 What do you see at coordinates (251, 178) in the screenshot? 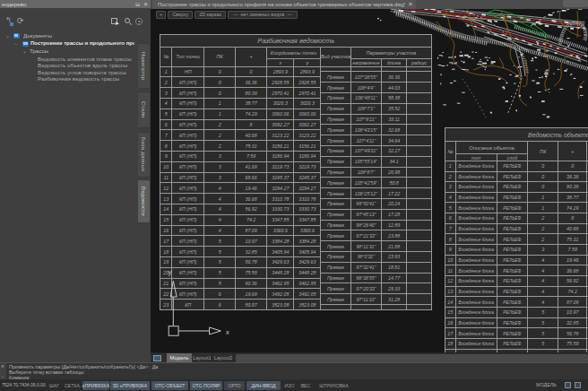
I see `svg-text: 68.66` at bounding box center [251, 178].